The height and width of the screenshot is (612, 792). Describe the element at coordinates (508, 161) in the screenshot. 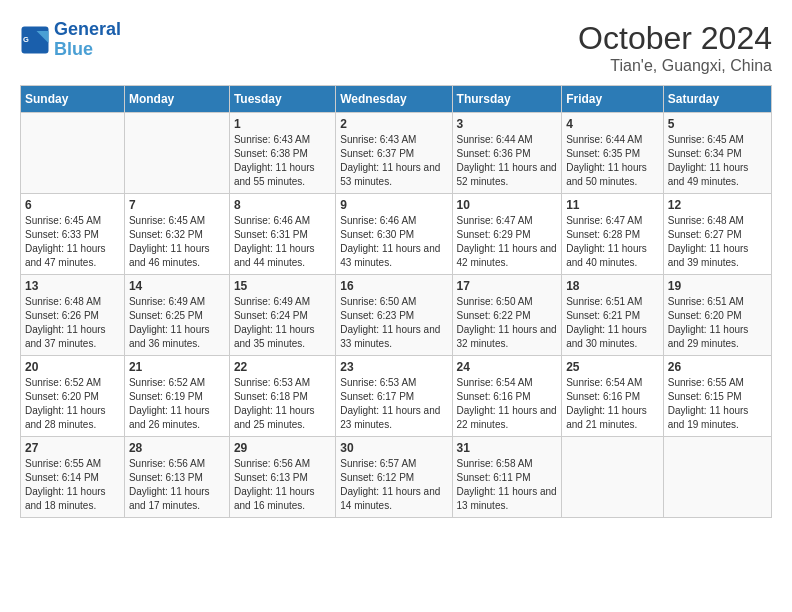

I see `day-info: Sunrise: 6:44 AM Sunset: 6:36 PM Dayligh…` at that location.